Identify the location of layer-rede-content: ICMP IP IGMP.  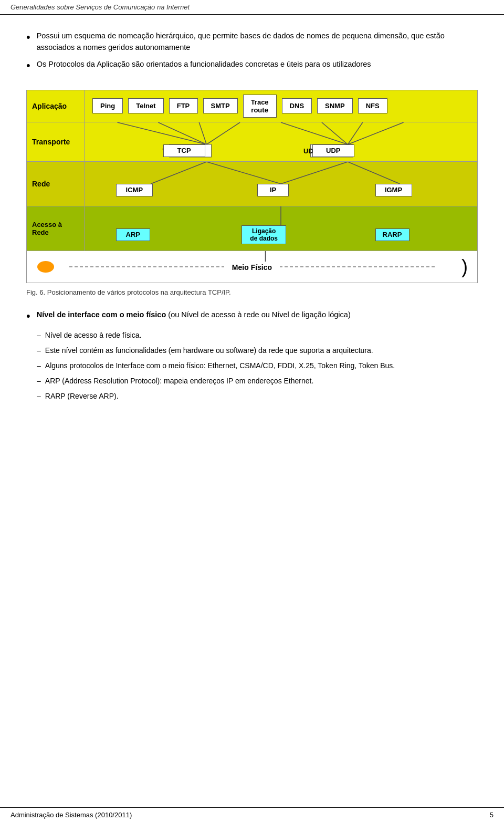
(281, 184).